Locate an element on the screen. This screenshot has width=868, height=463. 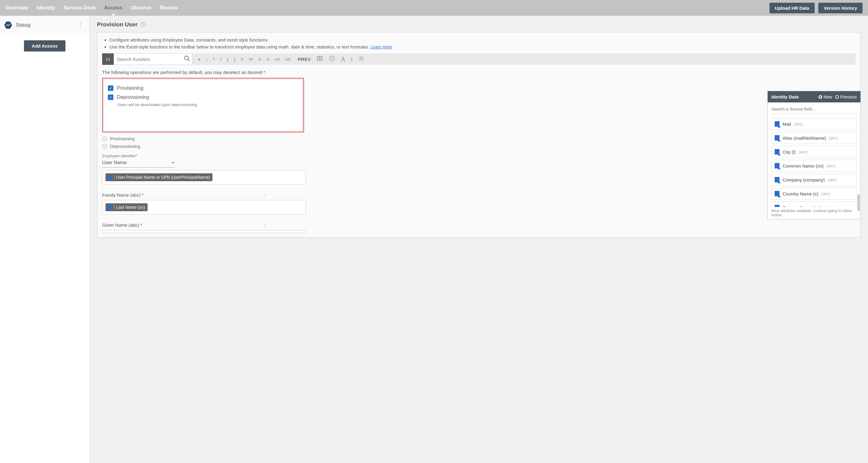
op-gt: > is located at coordinates (259, 59).